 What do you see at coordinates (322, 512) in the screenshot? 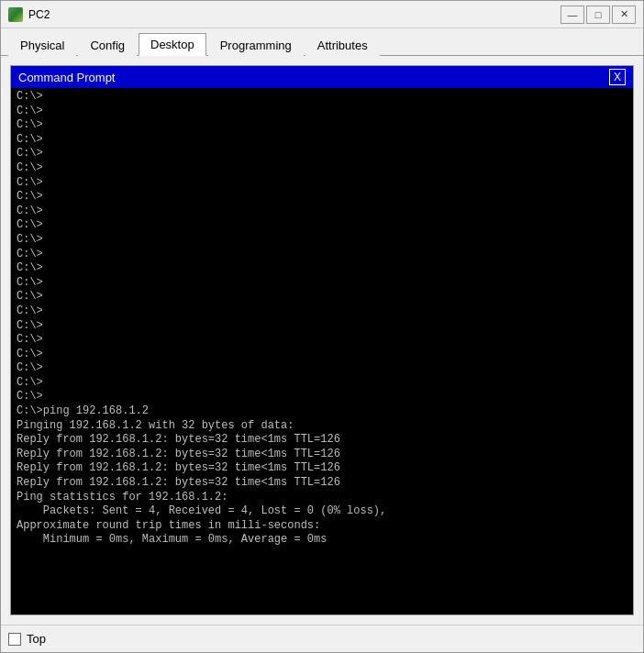
I see `cmd-line: Packets: Sent = 4, Received = 4, Lost = …` at bounding box center [322, 512].